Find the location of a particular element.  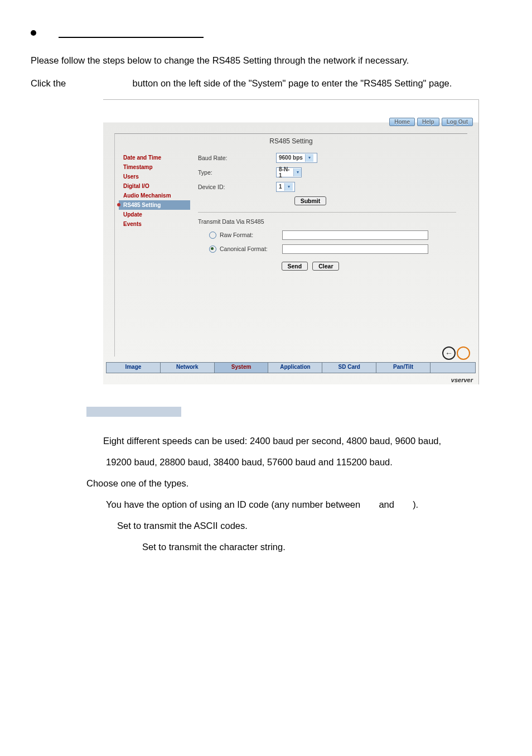

heading-underline is located at coordinates (131, 33).